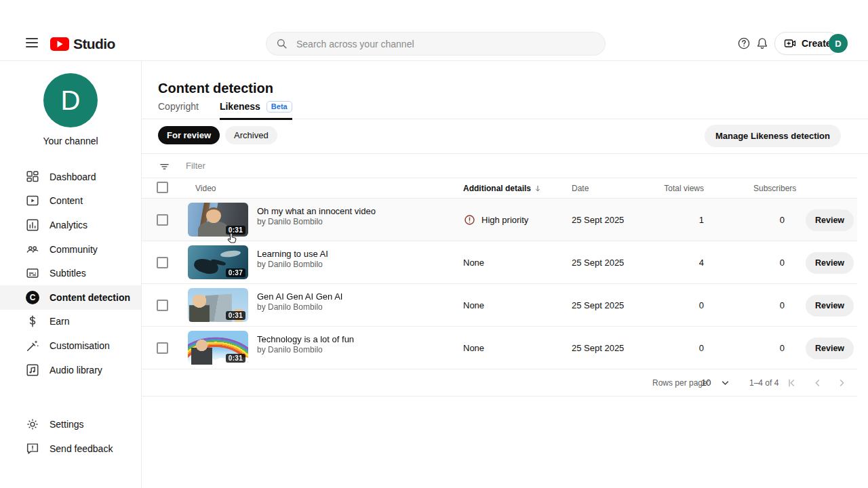 This screenshot has width=868, height=488. What do you see at coordinates (791, 383) in the screenshot?
I see `first-page-icon` at bounding box center [791, 383].